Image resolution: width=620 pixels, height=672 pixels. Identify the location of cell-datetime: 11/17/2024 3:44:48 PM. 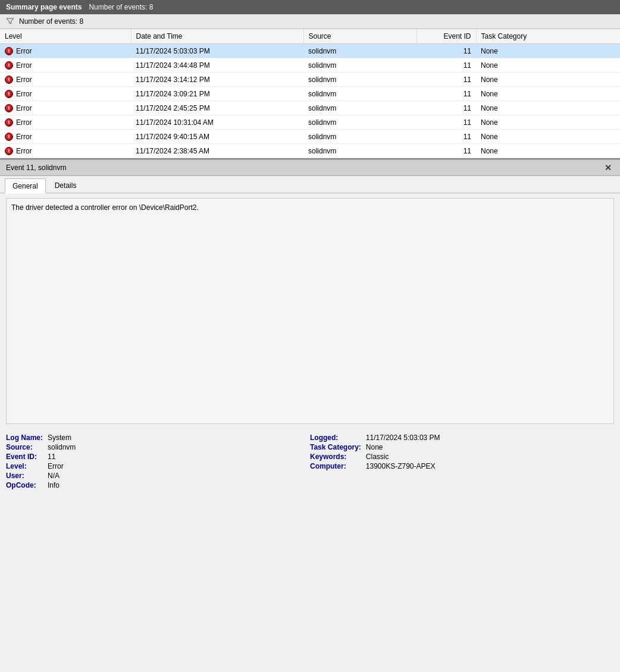
(217, 65).